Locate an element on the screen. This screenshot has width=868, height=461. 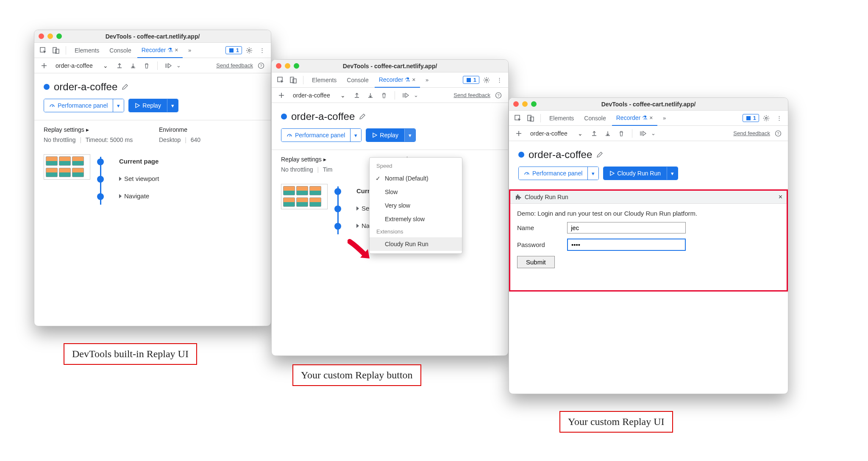
menu-item-cloudy-run-run: Cloudy Run Run is located at coordinates (416, 244).